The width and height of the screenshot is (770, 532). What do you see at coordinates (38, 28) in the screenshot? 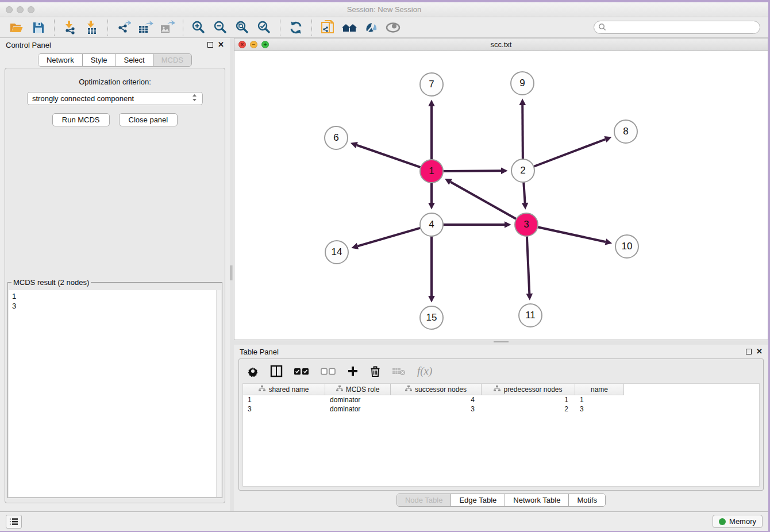
I see `save-session-icon` at bounding box center [38, 28].